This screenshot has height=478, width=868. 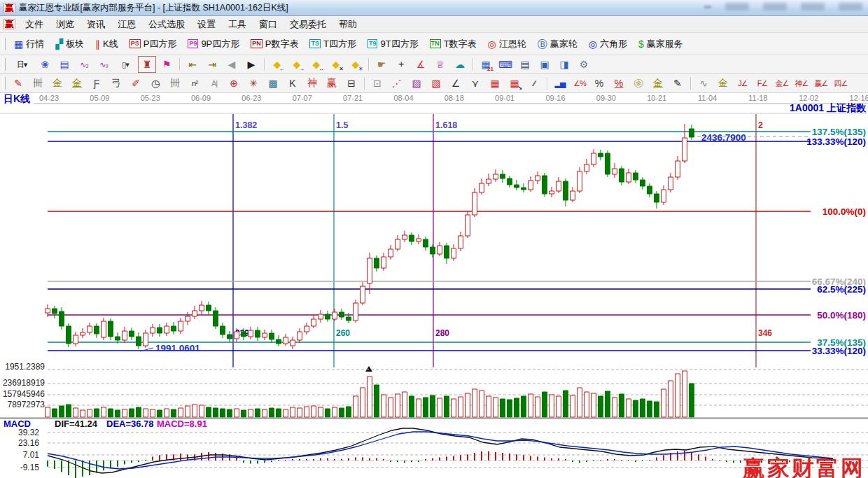 I want to click on tool-9P四方形: P99P四方形, so click(x=214, y=43).